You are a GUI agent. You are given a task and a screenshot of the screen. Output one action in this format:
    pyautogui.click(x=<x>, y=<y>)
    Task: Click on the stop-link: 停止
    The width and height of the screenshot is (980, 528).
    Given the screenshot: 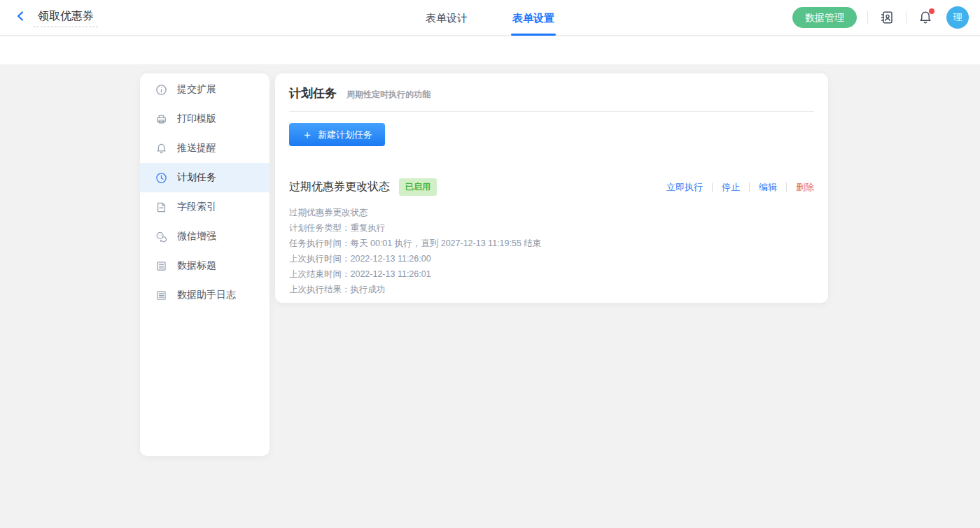 What is the action you would take?
    pyautogui.click(x=731, y=187)
    